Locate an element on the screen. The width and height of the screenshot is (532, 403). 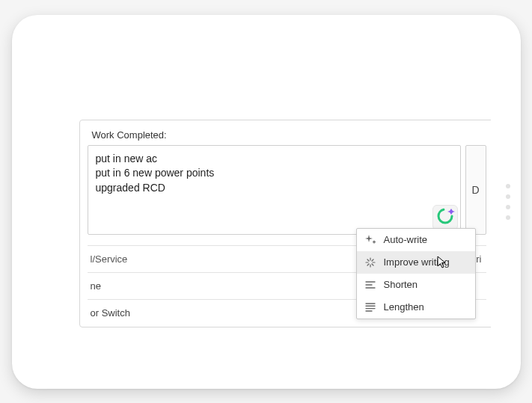
ai-menu-lengthen: Lengthen is located at coordinates (416, 307).